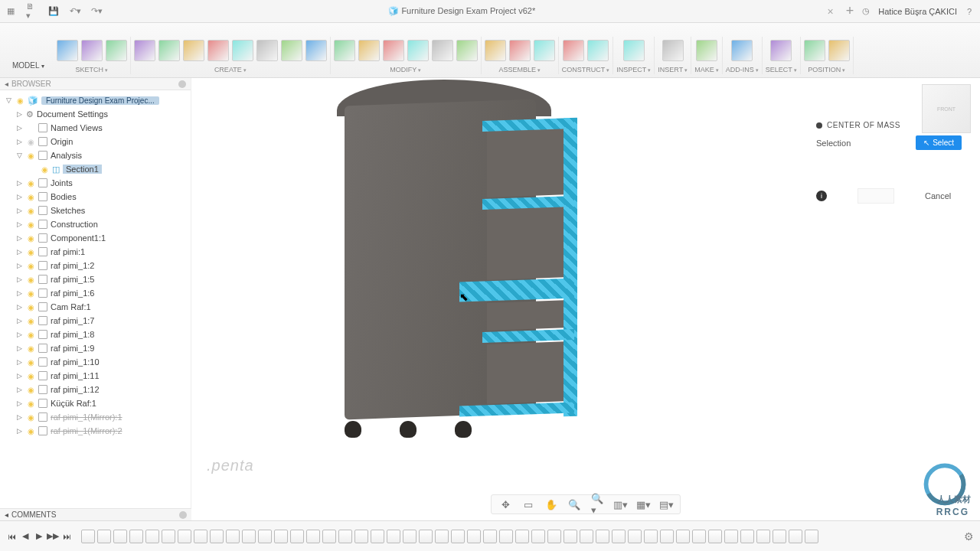  I want to click on user-name-label: Hatice Büşra ÇAKICI, so click(917, 11).